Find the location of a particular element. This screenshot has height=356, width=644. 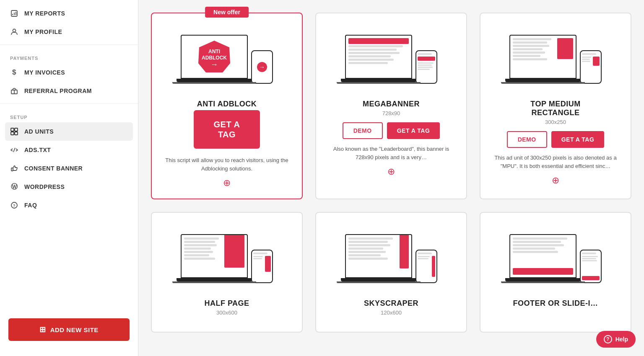

demo-button-megabanner: DEMO is located at coordinates (363, 131).